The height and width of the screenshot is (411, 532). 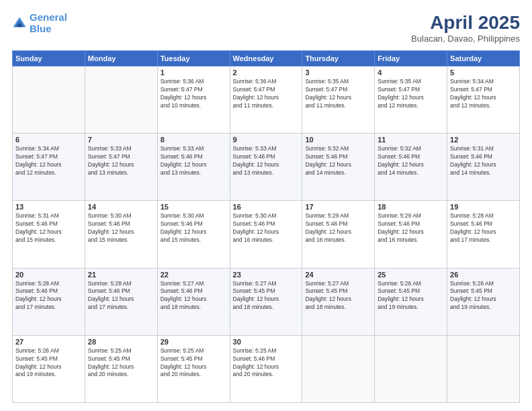 What do you see at coordinates (193, 167) in the screenshot?
I see `calendar-cell: 8Sunrise: 5:33 AM Sunset: 5:46 PM Daylig…` at bounding box center [193, 167].